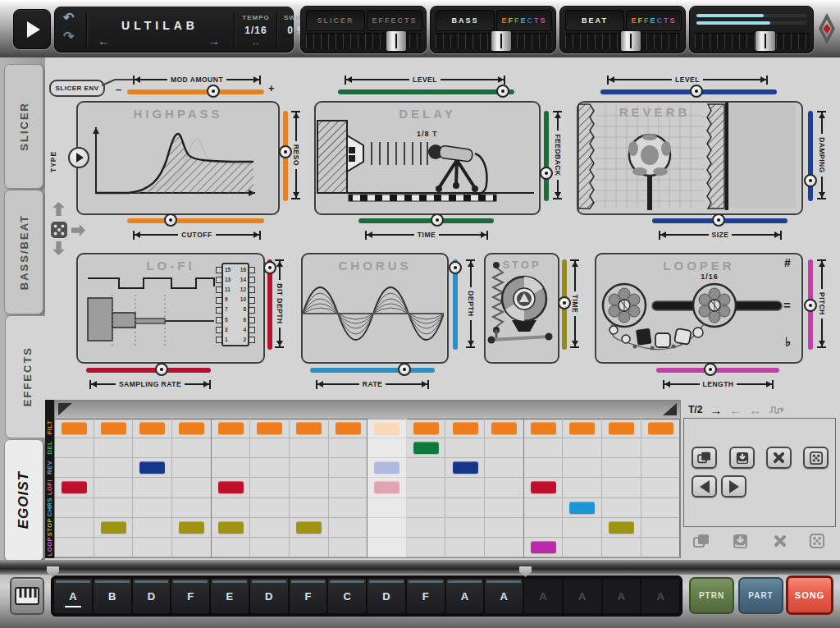  Describe the element at coordinates (69, 18) in the screenshot. I see `undo-icon: ↶` at that location.